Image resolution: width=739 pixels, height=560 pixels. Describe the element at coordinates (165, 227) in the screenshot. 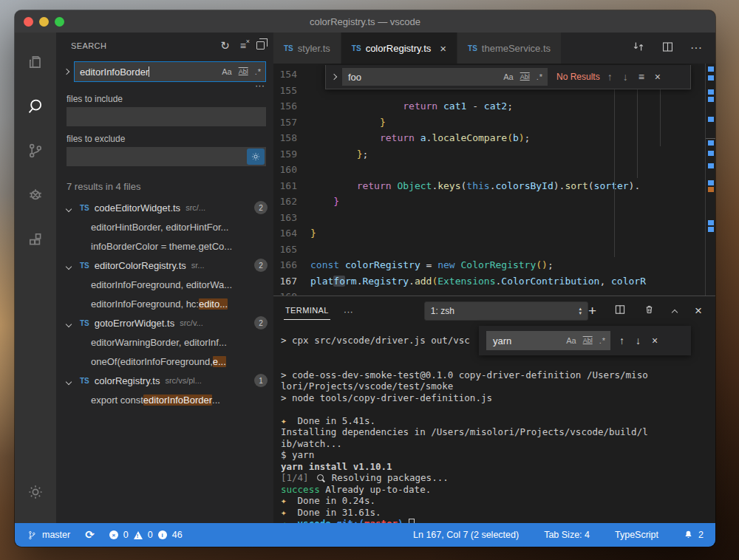

I see `match-row: editorHintBorder, editorHintFor...` at that location.